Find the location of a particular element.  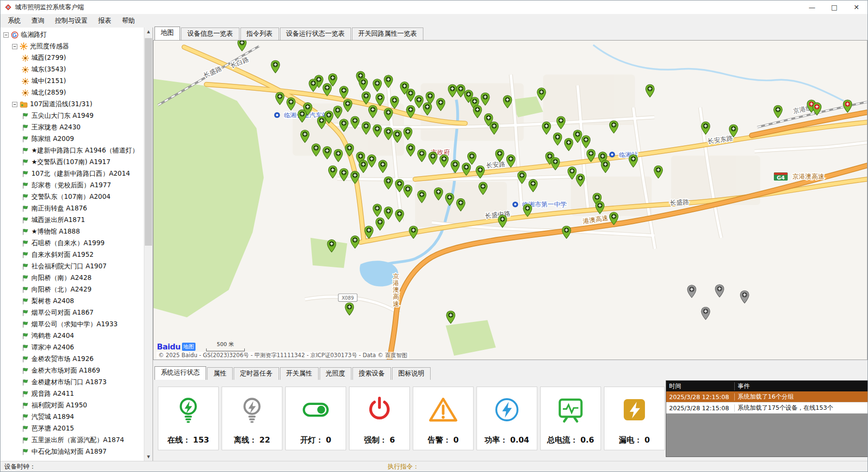

tree-device-item: 汽贸城 A1894 is located at coordinates (72, 417).